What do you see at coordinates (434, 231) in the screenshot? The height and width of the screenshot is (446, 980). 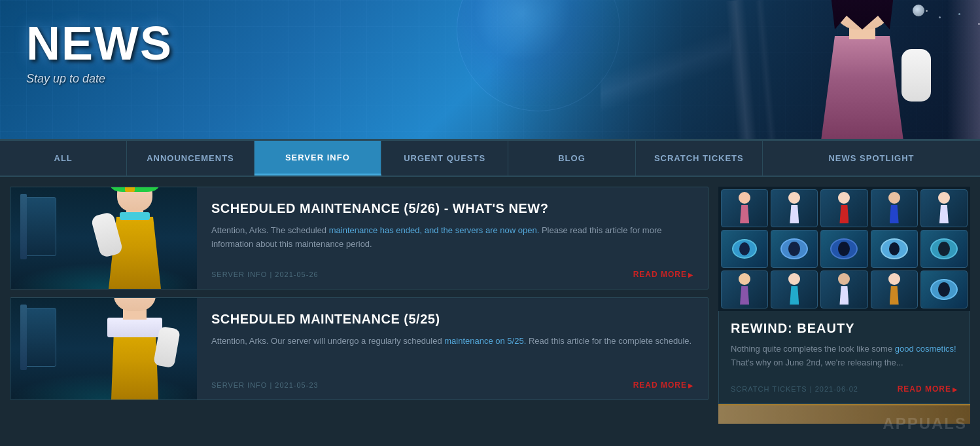 I see `excerpt-highlight-1: maintenance has ended, and the servers a…` at bounding box center [434, 231].